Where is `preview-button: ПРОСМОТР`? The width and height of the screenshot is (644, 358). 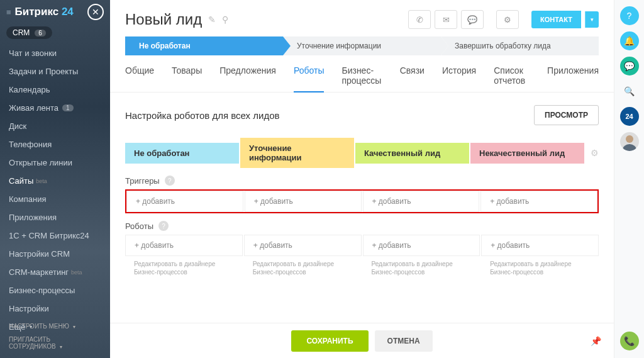
preview-button: ПРОСМОТР is located at coordinates (566, 115).